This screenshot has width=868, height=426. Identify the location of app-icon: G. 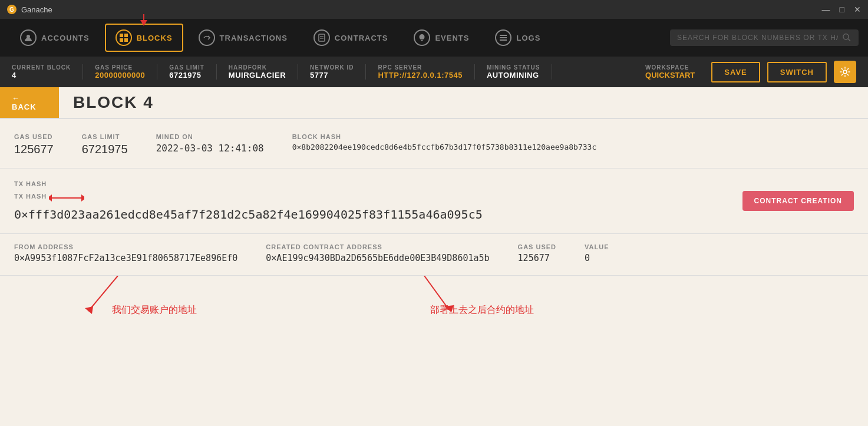
(12, 9).